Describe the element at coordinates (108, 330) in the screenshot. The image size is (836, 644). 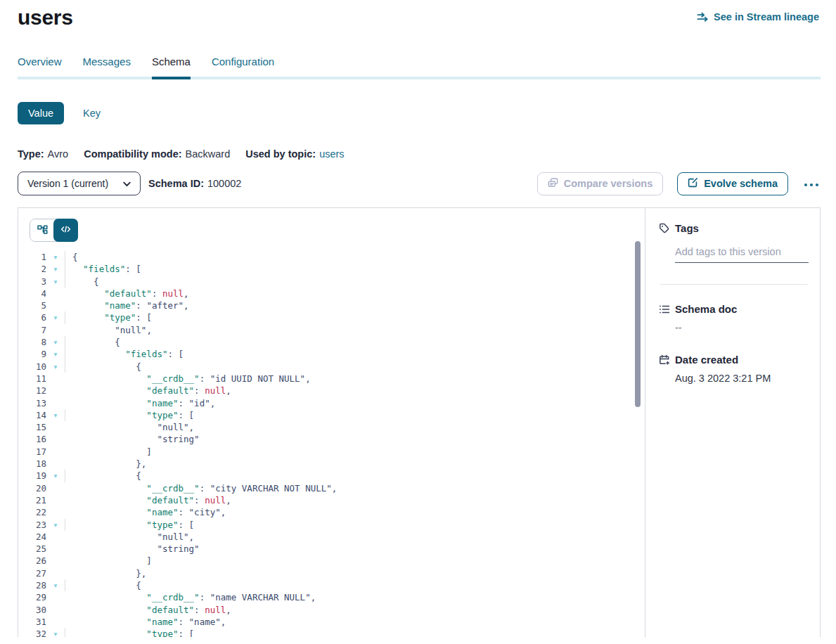
I see `code-text: "null",` at that location.